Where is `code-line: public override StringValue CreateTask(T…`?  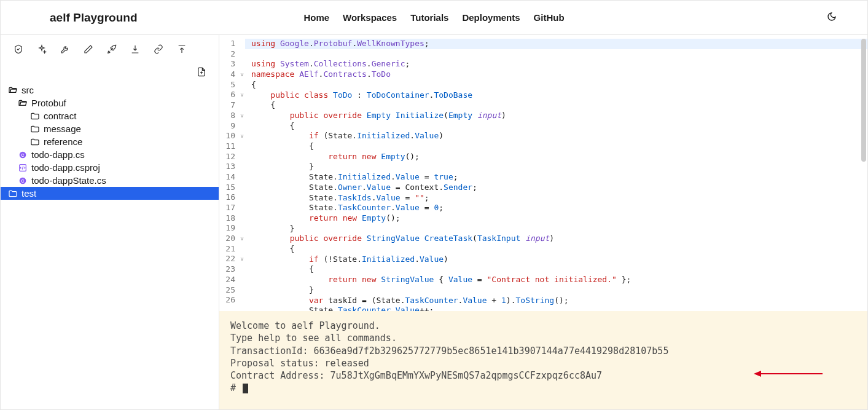 code-line: public override StringValue CreateTask(T… is located at coordinates (403, 239).